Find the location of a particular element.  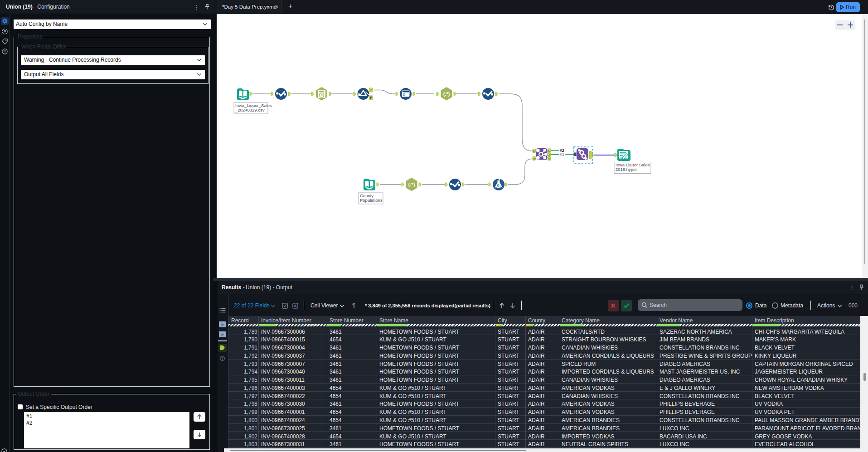

svg-text: #1 is located at coordinates (562, 155).